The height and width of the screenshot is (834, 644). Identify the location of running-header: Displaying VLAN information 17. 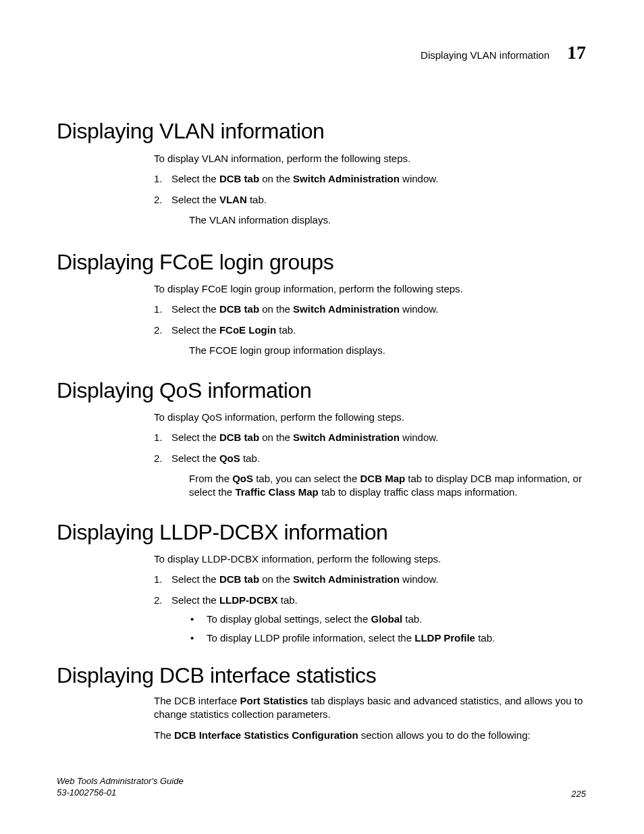
(322, 53).